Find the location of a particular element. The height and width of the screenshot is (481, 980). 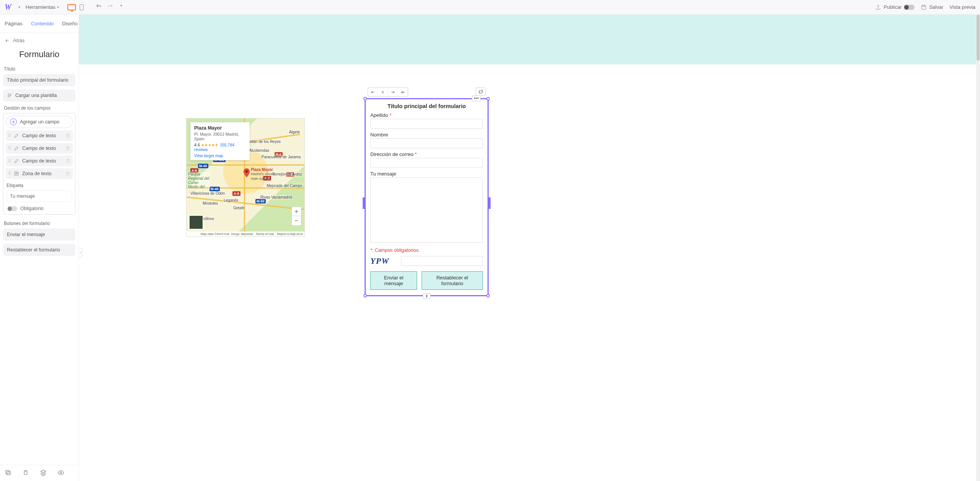

city-label: Villaviciosa de Odón is located at coordinates (208, 193).